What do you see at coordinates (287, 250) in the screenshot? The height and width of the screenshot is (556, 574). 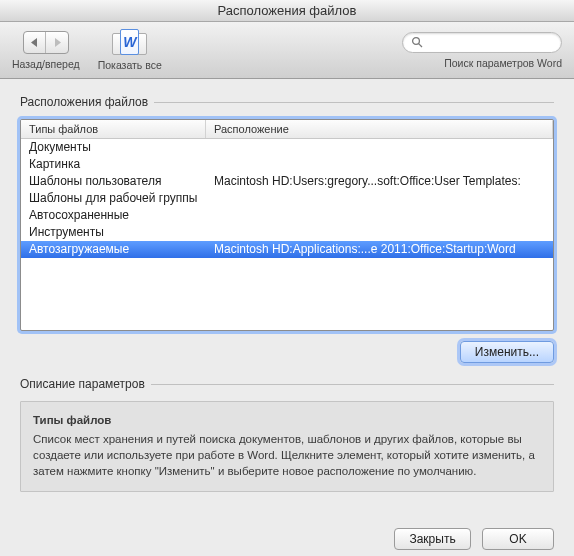 I see `table-row: АвтозагружаемыеMacintosh HD:Applications…` at bounding box center [287, 250].